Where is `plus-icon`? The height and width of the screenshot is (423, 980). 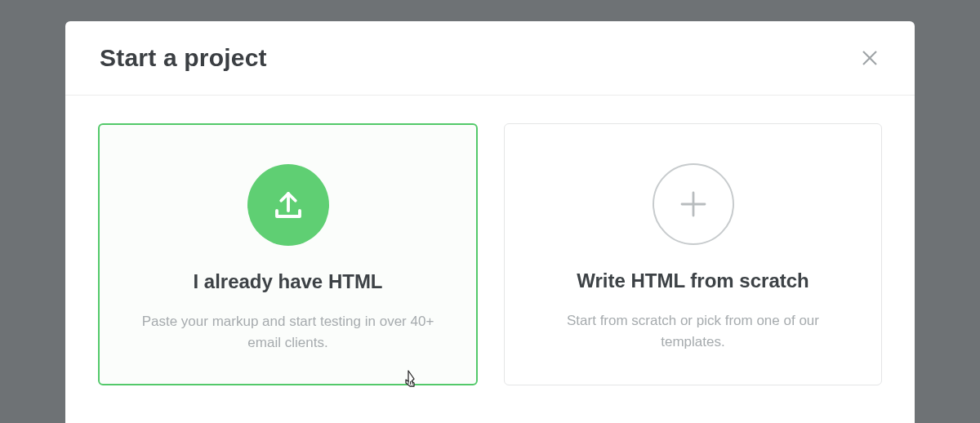
plus-icon is located at coordinates (693, 204).